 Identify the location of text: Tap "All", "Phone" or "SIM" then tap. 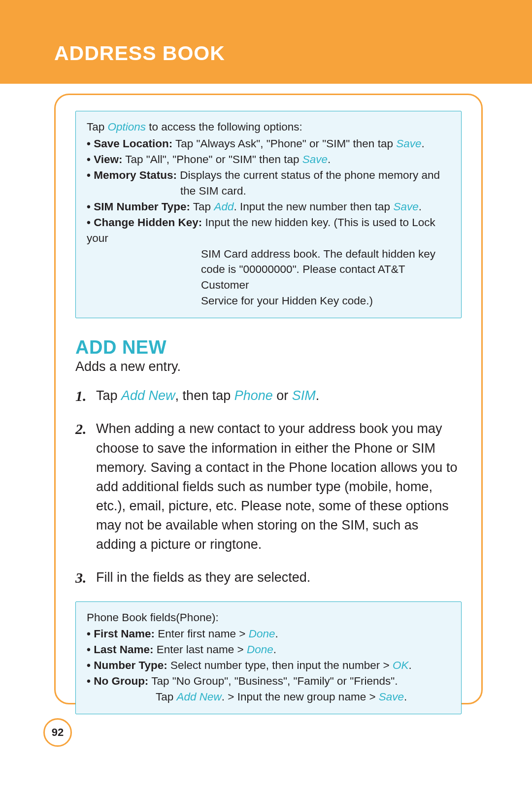
(213, 160).